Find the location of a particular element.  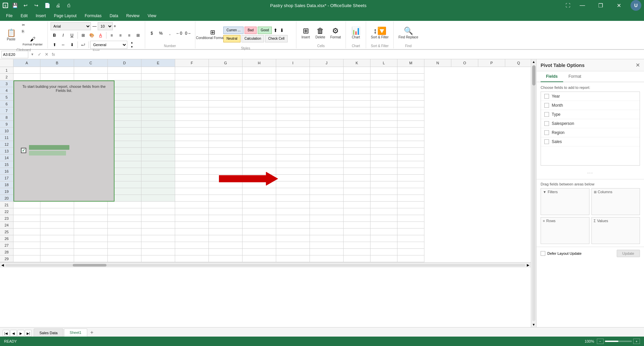

col-header-l: L is located at coordinates (384, 63).